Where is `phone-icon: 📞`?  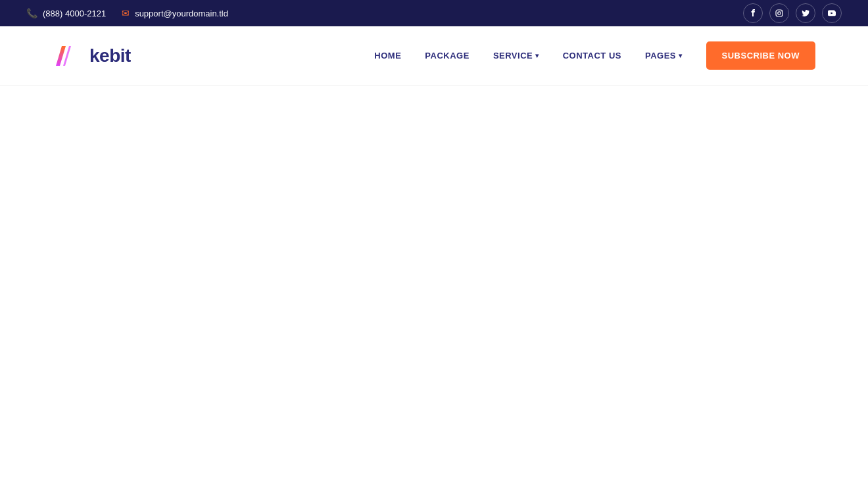
phone-icon: 📞 is located at coordinates (32, 13).